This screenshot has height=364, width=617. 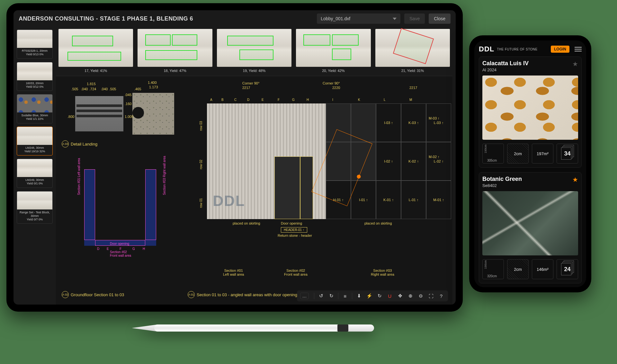 I want to click on filmstrip-slab: 17, Yield: 41%, so click(x=96, y=51).